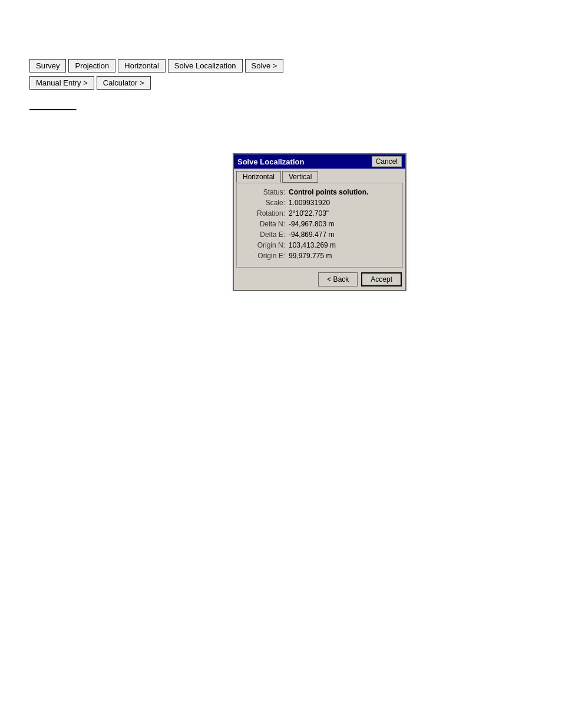 This screenshot has width=562, height=728. What do you see at coordinates (265, 213) in the screenshot?
I see `field-label-rotation: Rotation:` at bounding box center [265, 213].